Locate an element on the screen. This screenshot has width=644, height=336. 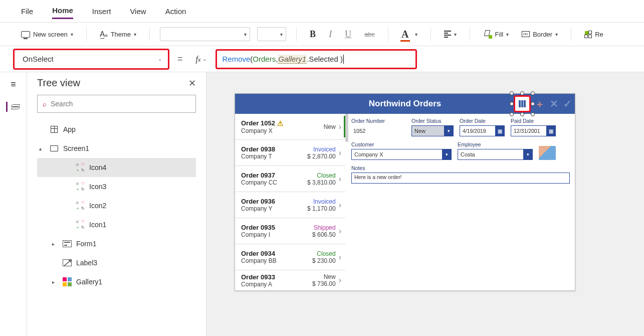
tree-node-icon1: ⊘♡＋↻Icon1 is located at coordinates (116, 225).